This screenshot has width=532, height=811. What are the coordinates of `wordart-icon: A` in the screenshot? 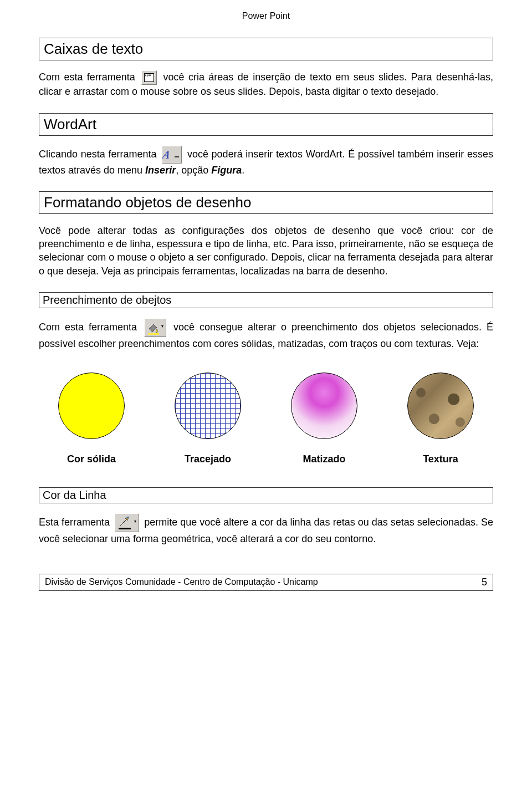 It's located at (172, 155).